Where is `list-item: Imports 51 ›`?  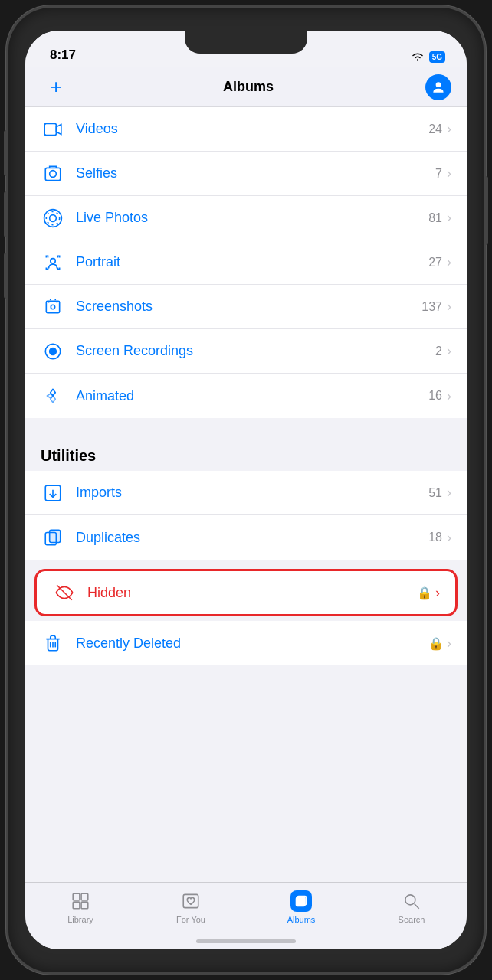
list-item: Imports 51 › is located at coordinates (246, 493).